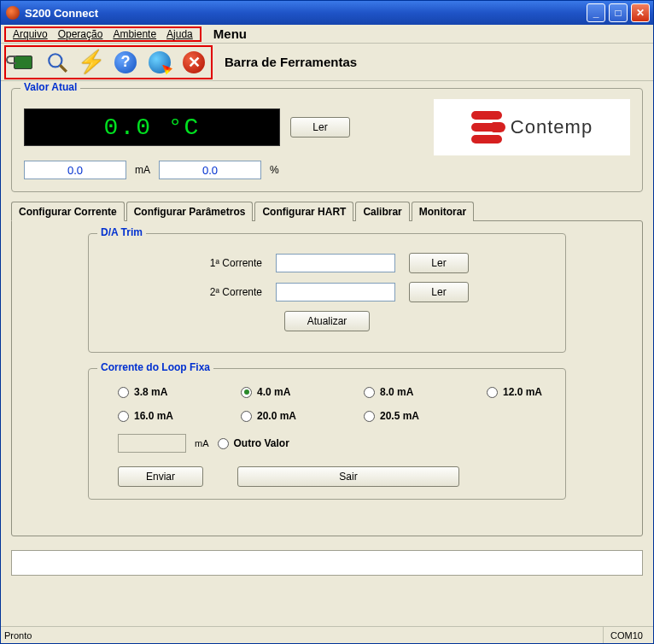 The height and width of the screenshot is (644, 654). Describe the element at coordinates (400, 416) in the screenshot. I see `radio-label: 20.5 mA` at that location.